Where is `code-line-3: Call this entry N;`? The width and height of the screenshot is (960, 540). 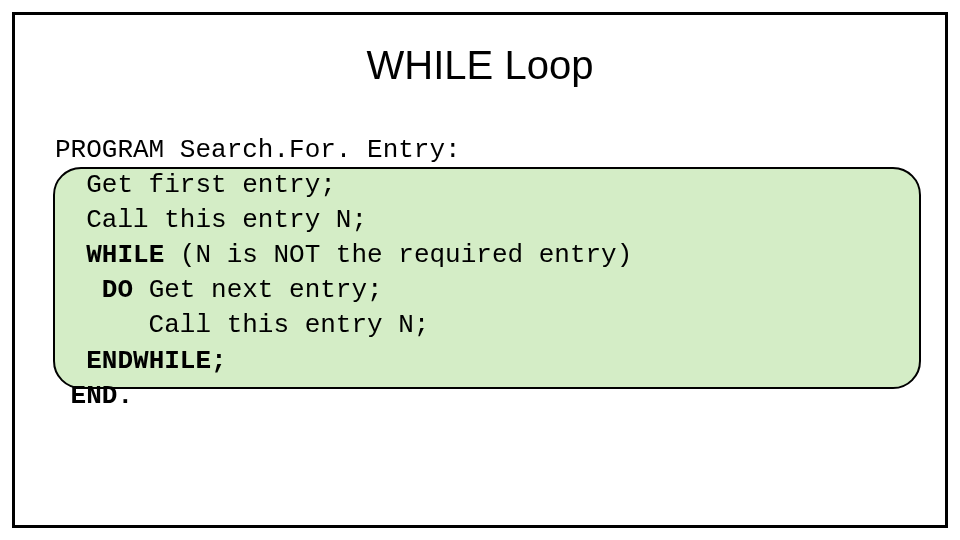 code-line-3: Call this entry N; is located at coordinates (483, 220).